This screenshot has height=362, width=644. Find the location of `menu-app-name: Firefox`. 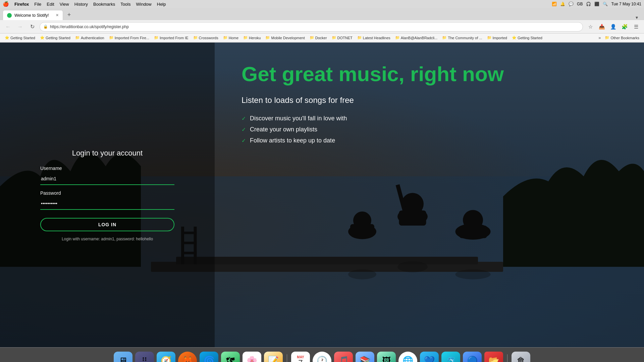

menu-app-name: Firefox is located at coordinates (21, 4).